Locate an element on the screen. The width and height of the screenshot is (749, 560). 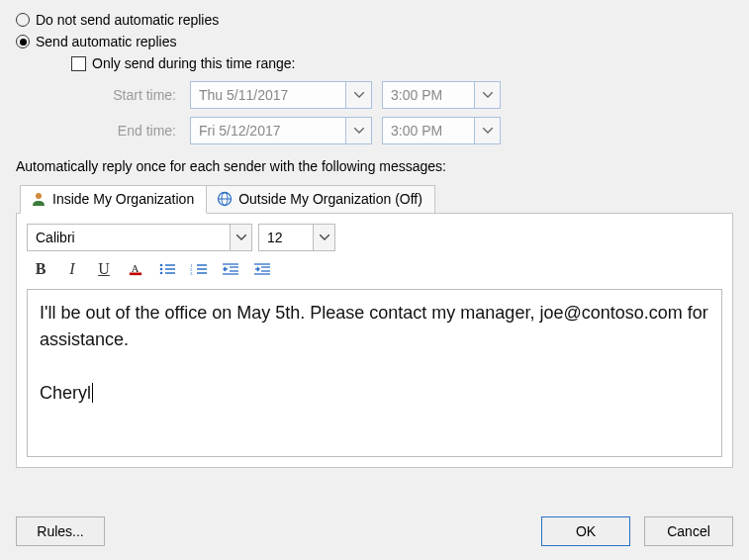
time-range-checkbox: Only send during this time range: is located at coordinates (402, 63).